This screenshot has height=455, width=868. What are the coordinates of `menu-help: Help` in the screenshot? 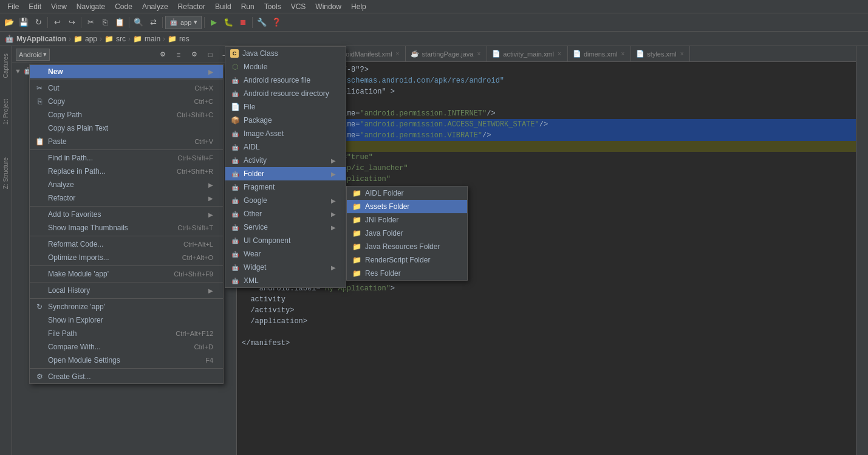 It's located at (358, 7).